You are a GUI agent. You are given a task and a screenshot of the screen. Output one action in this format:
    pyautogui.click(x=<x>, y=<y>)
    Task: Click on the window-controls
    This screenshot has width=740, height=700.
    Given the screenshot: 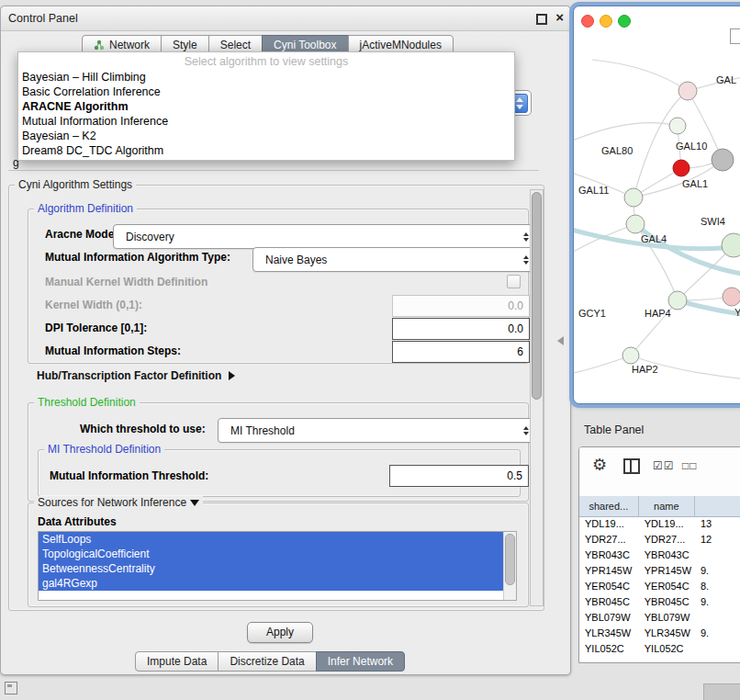 What is the action you would take?
    pyautogui.click(x=606, y=21)
    